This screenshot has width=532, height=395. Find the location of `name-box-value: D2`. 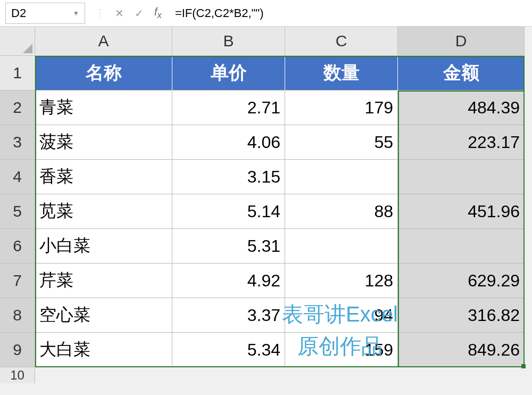

name-box-value: D2 is located at coordinates (42, 13).